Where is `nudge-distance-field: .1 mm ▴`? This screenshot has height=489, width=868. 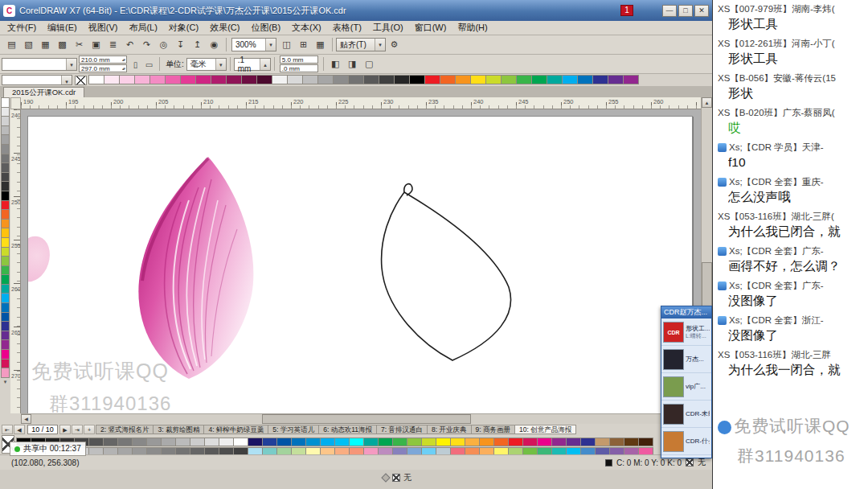 nudge-distance-field: .1 mm ▴ is located at coordinates (252, 64).